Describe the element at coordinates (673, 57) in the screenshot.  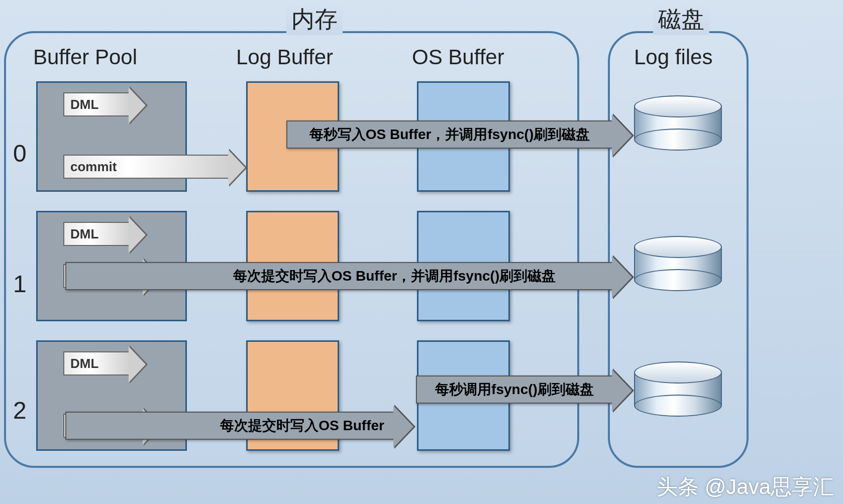
I see `col-log-files: Log files` at that location.